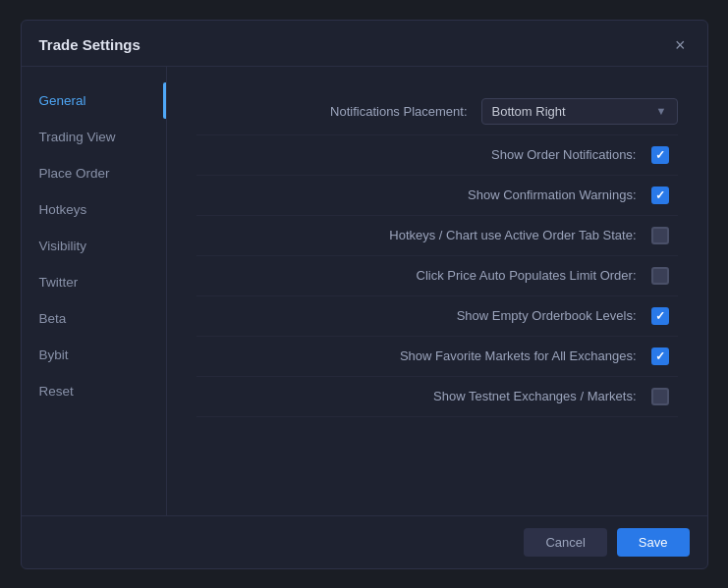 This screenshot has height=588, width=728. Describe the element at coordinates (437, 196) in the screenshot. I see `show-confirmation-warnings-row: Show Confirmation Warnings:` at that location.